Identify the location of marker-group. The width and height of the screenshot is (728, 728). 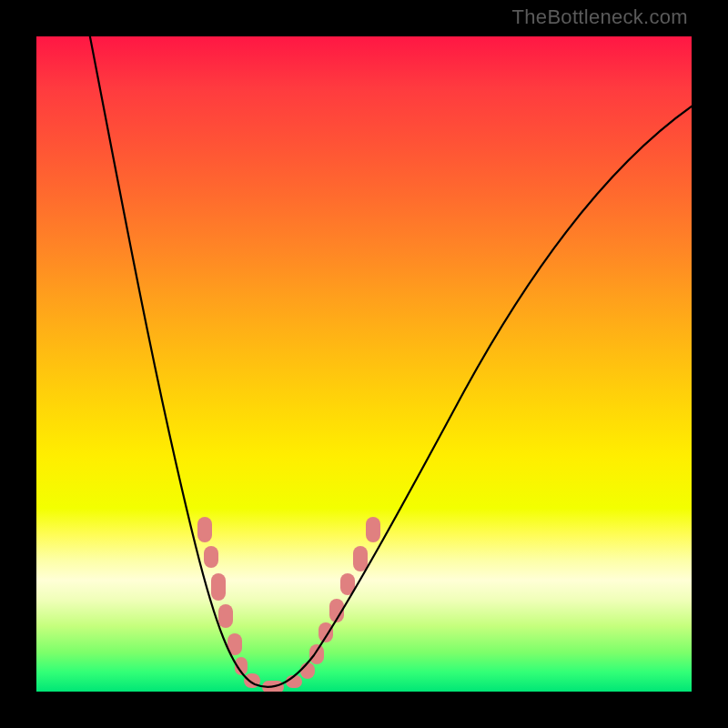
(289, 604).